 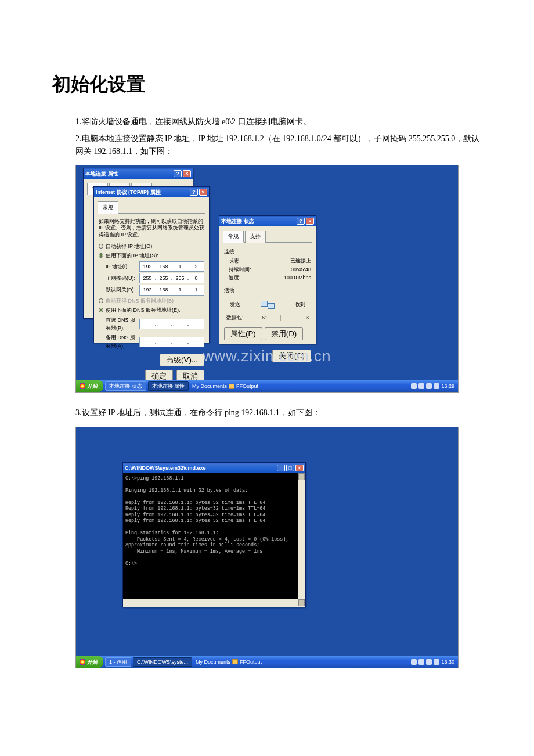 I want to click on option-use-dns: 使用下面的 DNS 服务器地址(E):, so click(x=151, y=310).